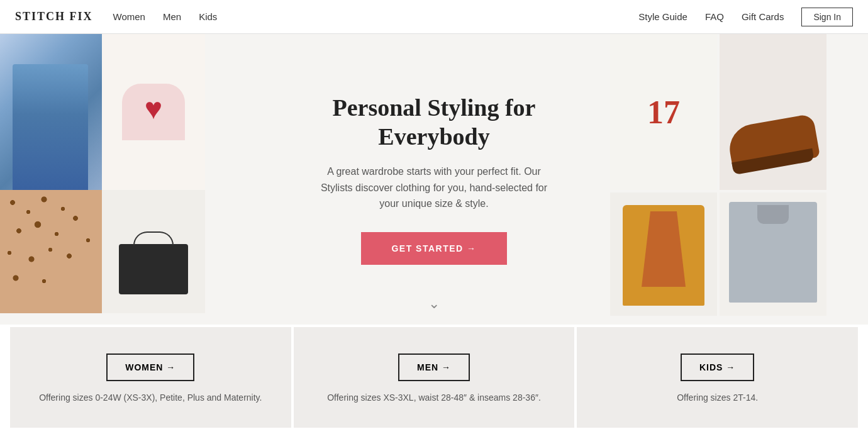  What do you see at coordinates (434, 367) in the screenshot?
I see `men-category-button: MEN →` at bounding box center [434, 367].